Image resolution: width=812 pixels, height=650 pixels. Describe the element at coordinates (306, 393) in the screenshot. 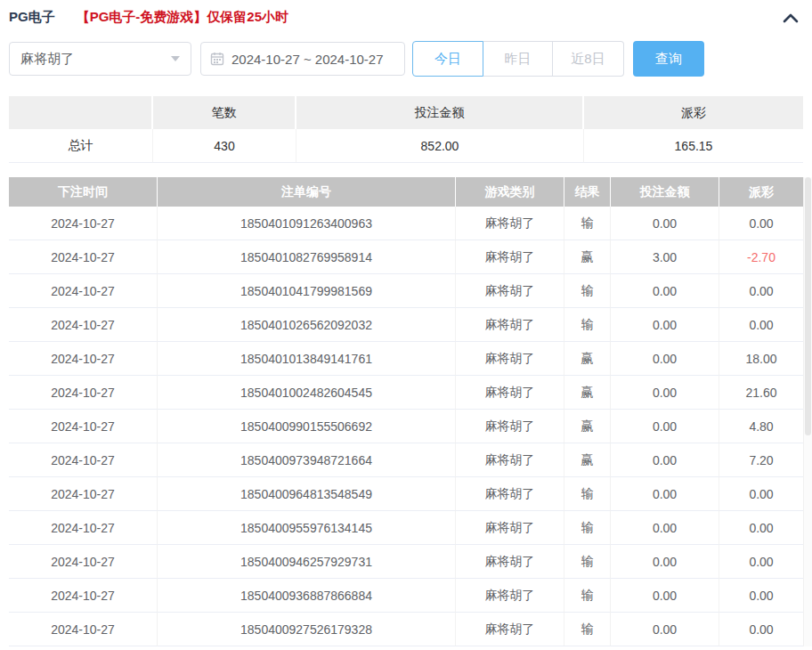

I see `cell-bet-id: 1850401002482604545` at that location.